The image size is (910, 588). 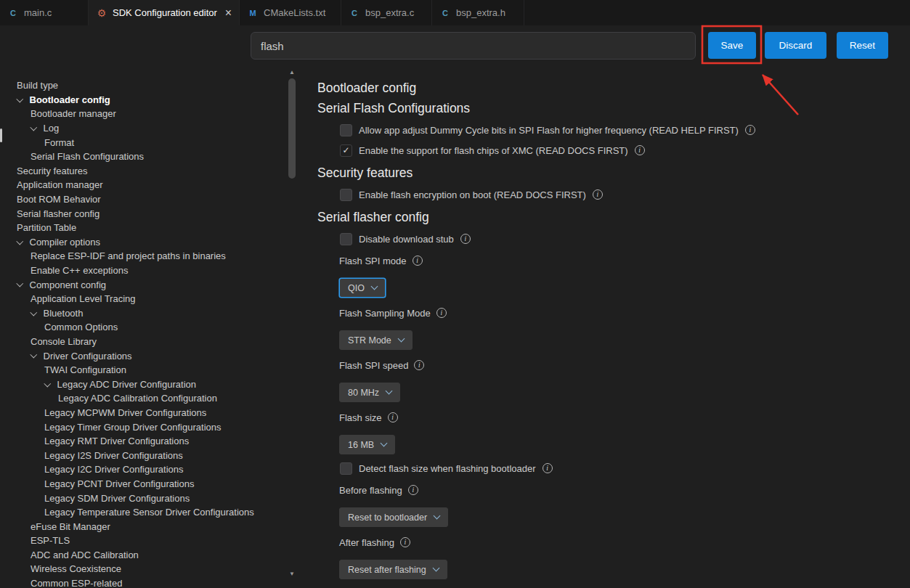 What do you see at coordinates (356, 288) in the screenshot?
I see `dropdown-value: QIO` at bounding box center [356, 288].